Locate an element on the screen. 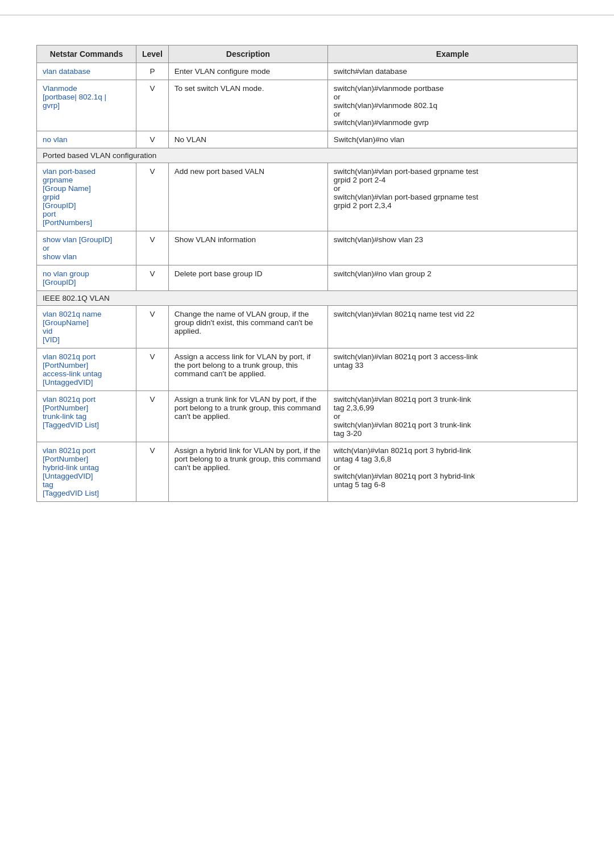 The height and width of the screenshot is (868, 614). table-row: vlan 8021q port[PortNumber]hybrid-link u… is located at coordinates (307, 472).